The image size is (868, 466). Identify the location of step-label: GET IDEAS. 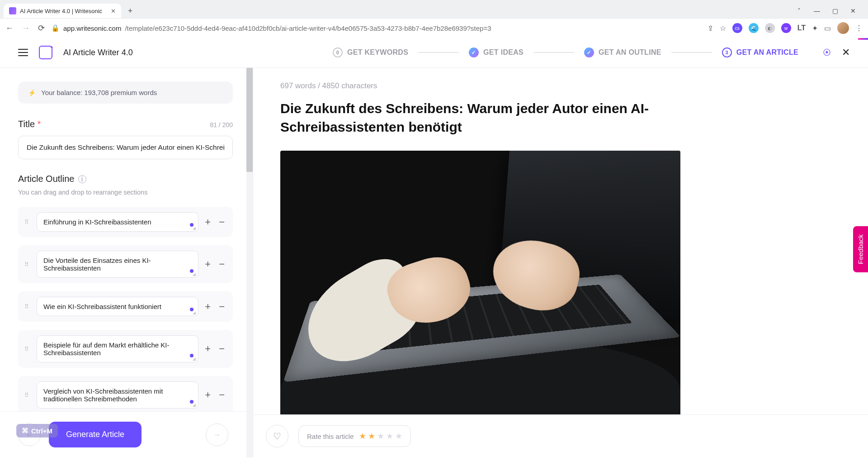
(504, 52).